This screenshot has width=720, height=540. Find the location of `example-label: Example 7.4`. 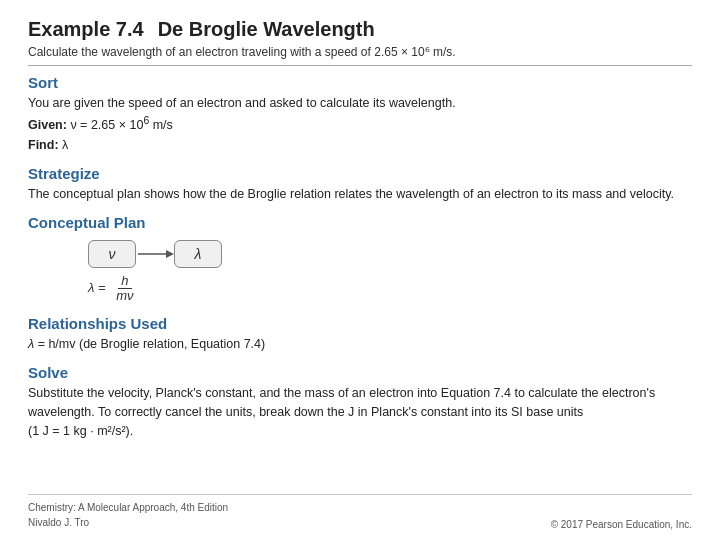

example-label: Example 7.4 is located at coordinates (86, 30).